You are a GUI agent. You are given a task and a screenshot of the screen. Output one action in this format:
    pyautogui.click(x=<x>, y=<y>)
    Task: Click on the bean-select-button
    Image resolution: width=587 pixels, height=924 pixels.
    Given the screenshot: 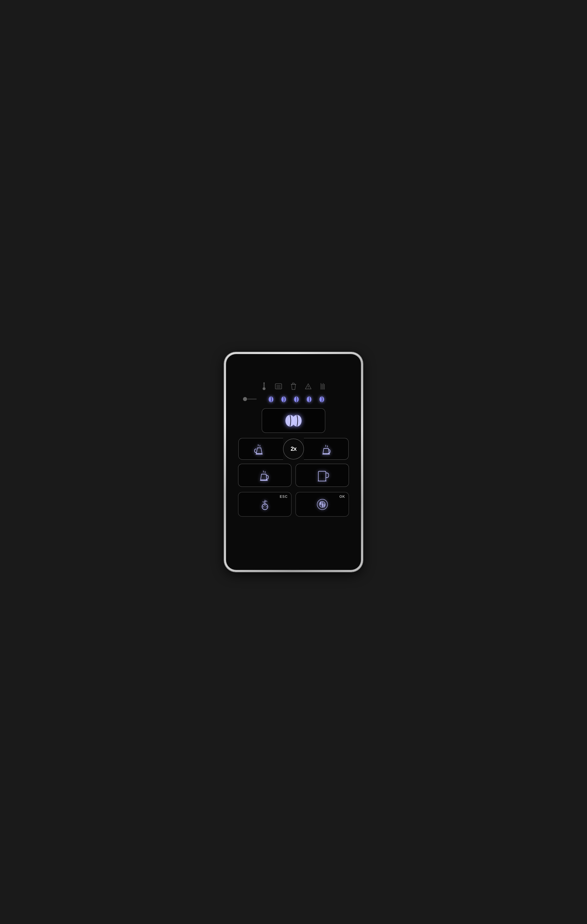 What is the action you would take?
    pyautogui.click(x=294, y=421)
    